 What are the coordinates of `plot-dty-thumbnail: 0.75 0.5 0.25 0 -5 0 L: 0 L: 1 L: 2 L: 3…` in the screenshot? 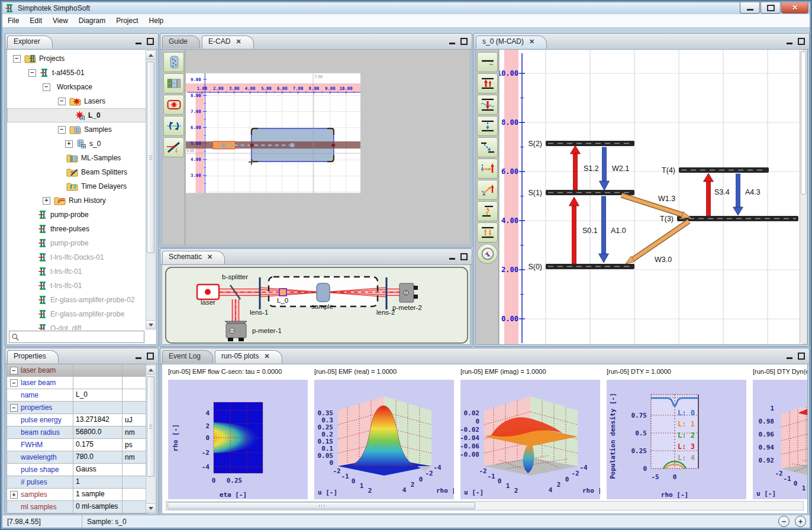 It's located at (676, 439).